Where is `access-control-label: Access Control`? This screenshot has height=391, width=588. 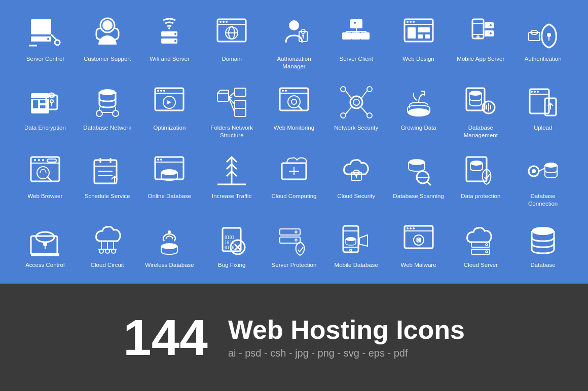
access-control-label: Access Control is located at coordinates (45, 265).